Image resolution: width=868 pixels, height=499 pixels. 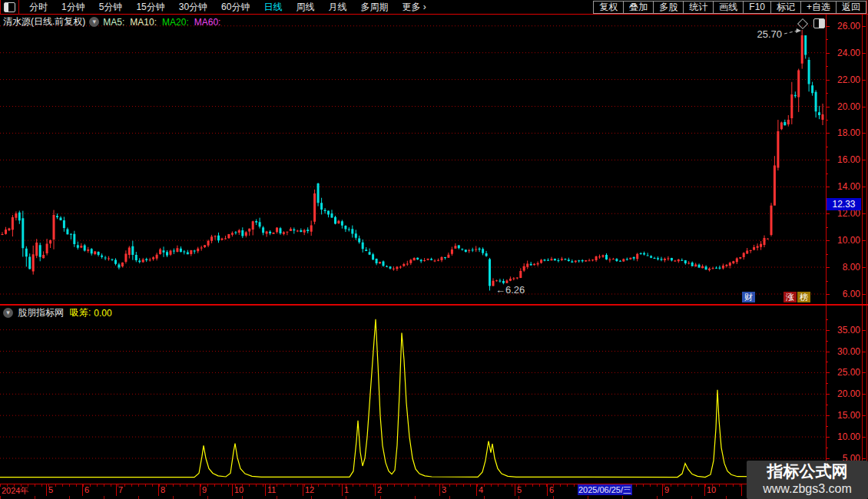 What do you see at coordinates (819, 23) in the screenshot?
I see `maximize-pane-icon` at bounding box center [819, 23].